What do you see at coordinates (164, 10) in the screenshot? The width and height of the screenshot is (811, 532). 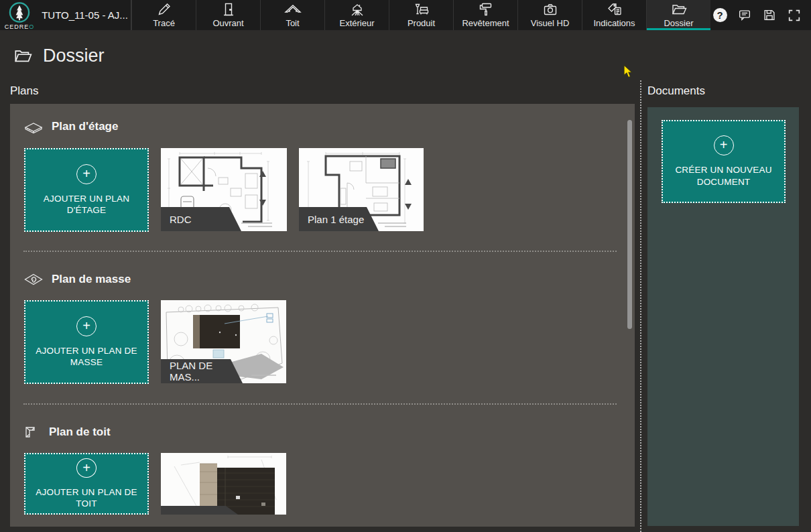 I see `pencil-icon` at bounding box center [164, 10].